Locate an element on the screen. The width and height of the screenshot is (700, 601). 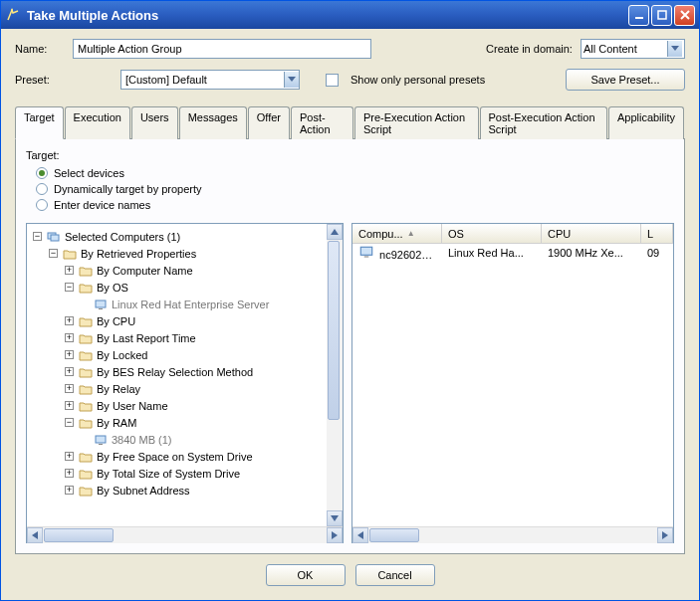
th-l: L is located at coordinates (657, 233).